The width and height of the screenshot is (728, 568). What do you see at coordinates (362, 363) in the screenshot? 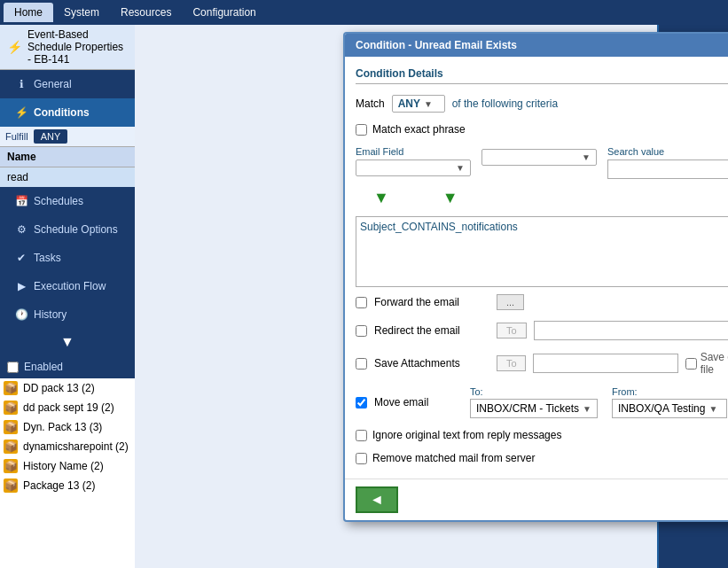
I see `save-attachments-checkbox` at bounding box center [362, 363].